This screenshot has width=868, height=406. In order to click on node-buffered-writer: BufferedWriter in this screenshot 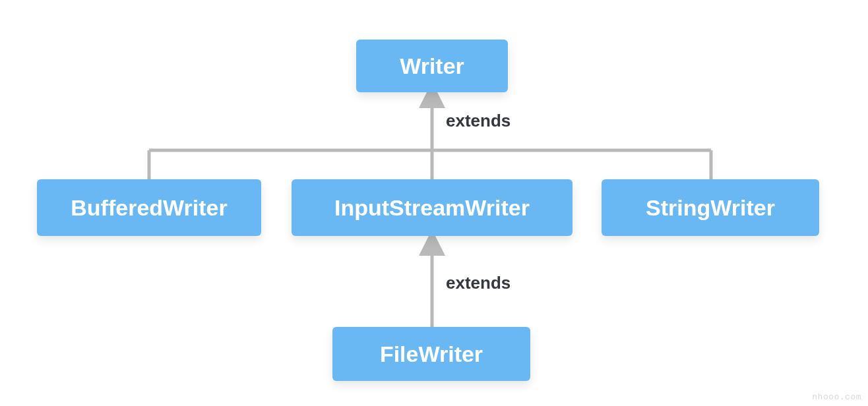, I will do `click(149, 208)`.